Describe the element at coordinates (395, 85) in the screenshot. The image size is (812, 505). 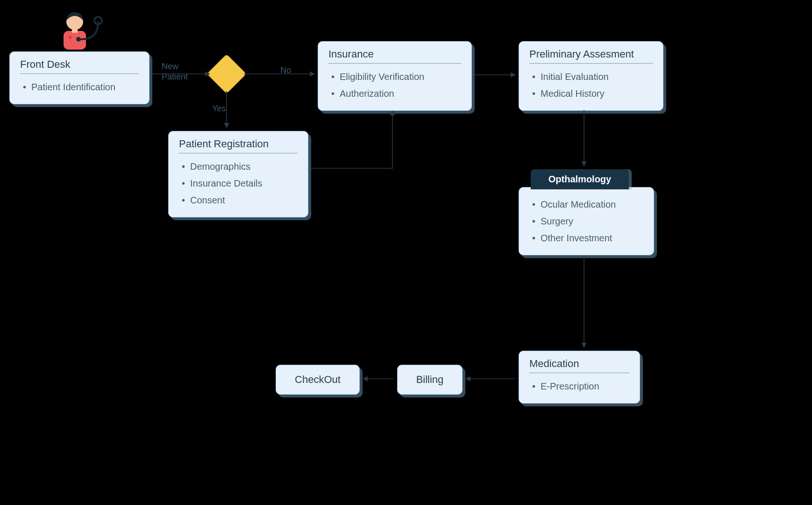
I see `node-items: Eligibility Verification Autherization` at that location.